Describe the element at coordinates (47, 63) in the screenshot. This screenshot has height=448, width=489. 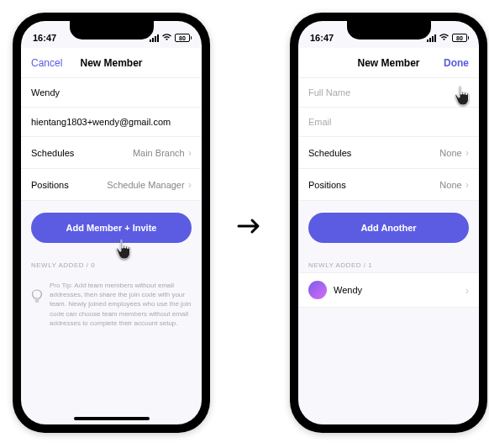
I see `cancel-button: Cancel` at that location.